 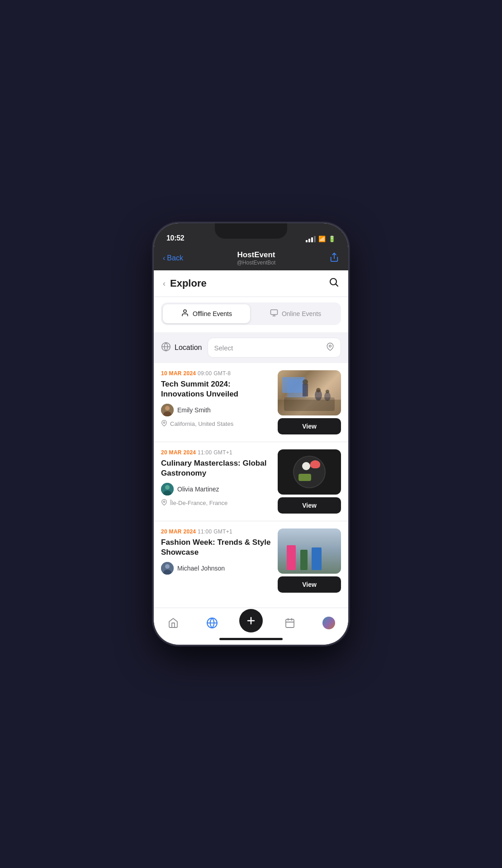 I want to click on status-icons: 📶 🔋, so click(x=321, y=239).